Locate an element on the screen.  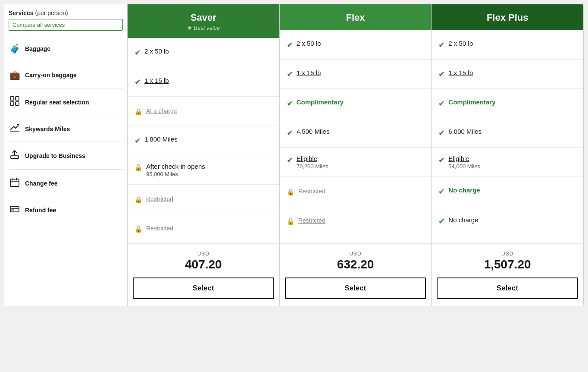
flex-refund-value: Restricted is located at coordinates (312, 220).